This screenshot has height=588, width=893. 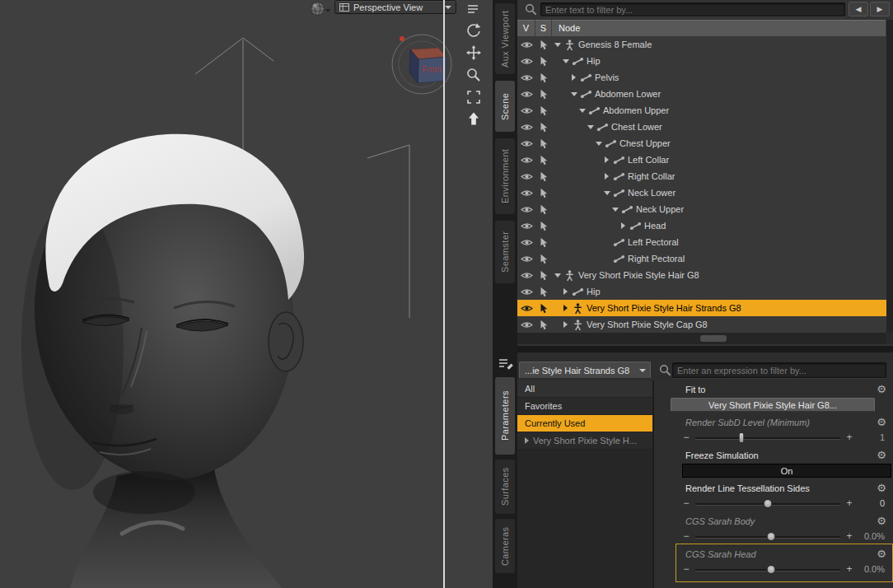 I want to click on parameters-pane-menu-icon, so click(x=506, y=364).